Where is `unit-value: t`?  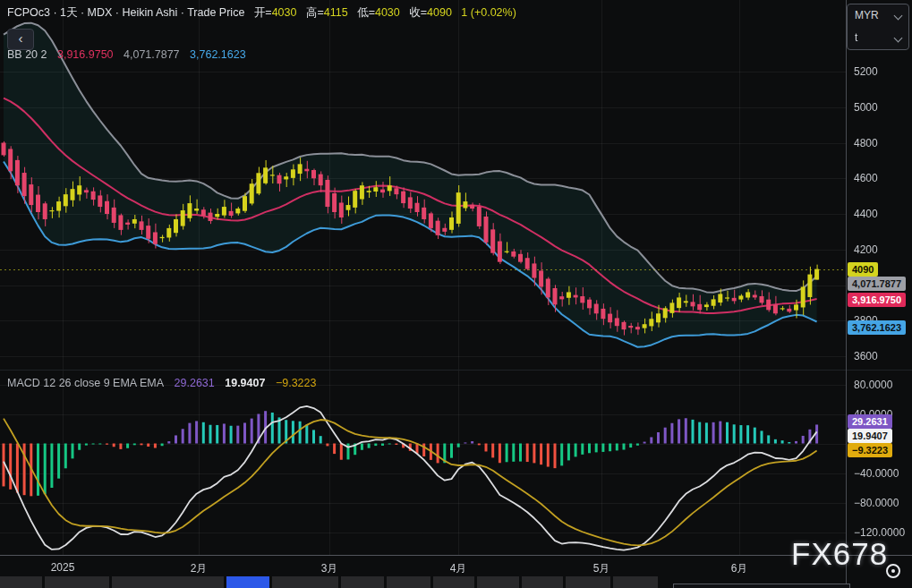 unit-value: t is located at coordinates (856, 38).